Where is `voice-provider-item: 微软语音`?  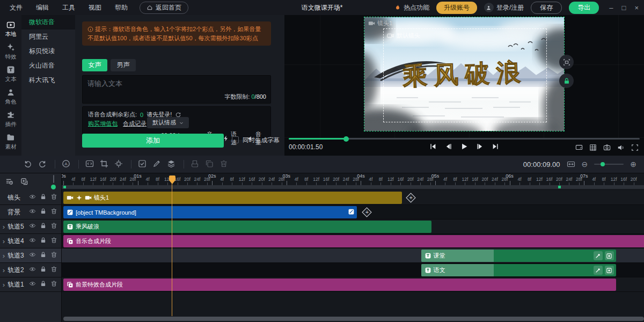
voice-provider-item: 微软语音 is located at coordinates (48, 23).